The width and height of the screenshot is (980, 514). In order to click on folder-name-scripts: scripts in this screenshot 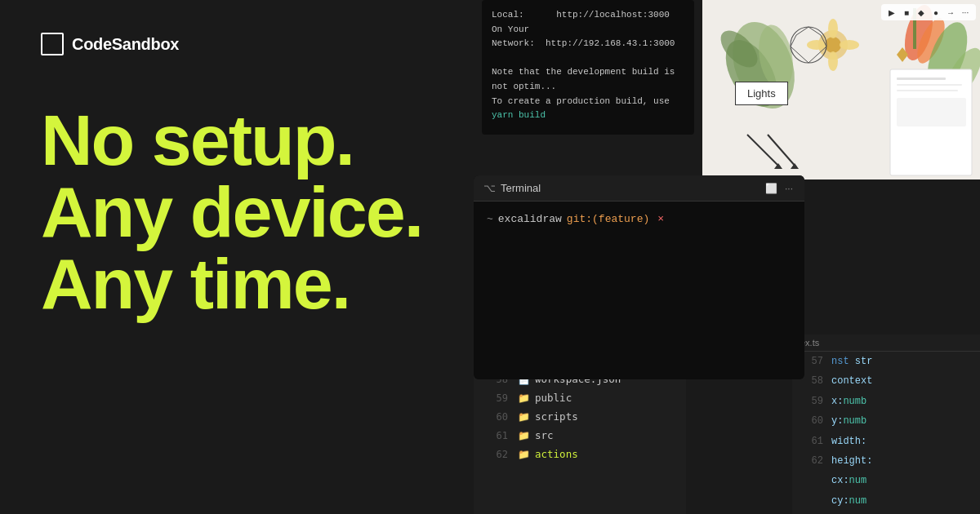, I will do `click(557, 416)`.